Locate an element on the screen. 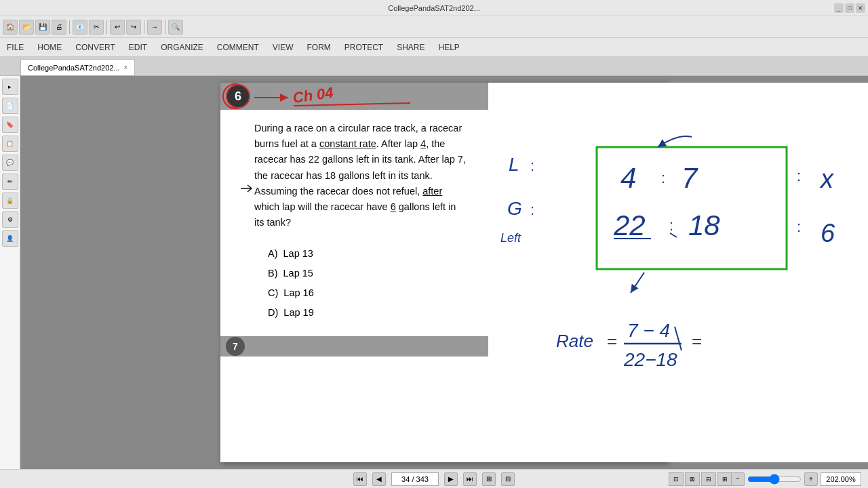  svg-text: 18 is located at coordinates (704, 225).